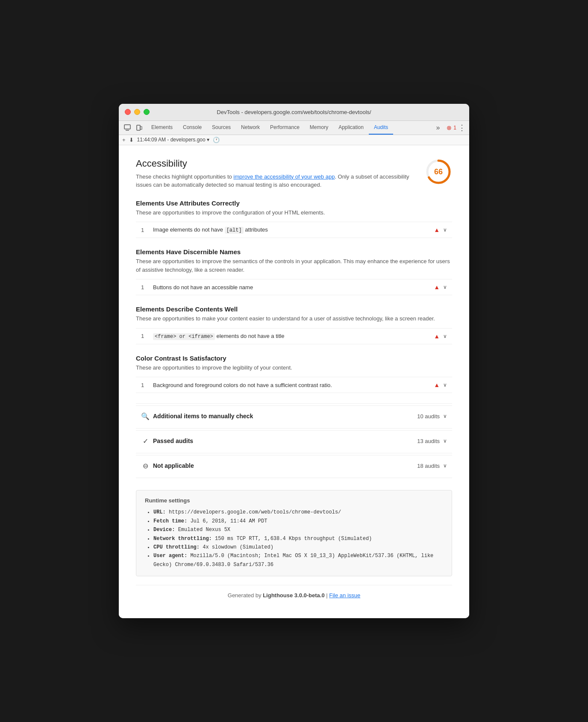  I want to click on subsection-desc-3: These are opportunities to make your con…, so click(294, 319).